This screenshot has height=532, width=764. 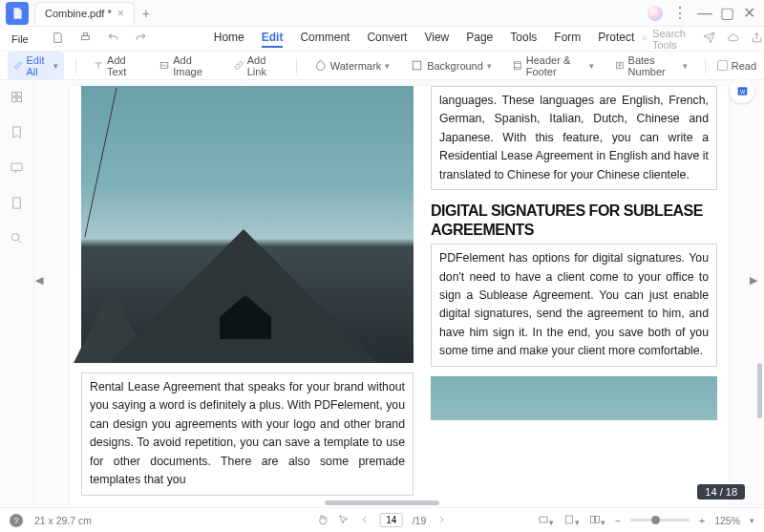 What do you see at coordinates (574, 221) in the screenshot?
I see `heading-digital-signatures: DIGITAL SIGNATURES FOR SUBLEASE AGREEMEN…` at bounding box center [574, 221].